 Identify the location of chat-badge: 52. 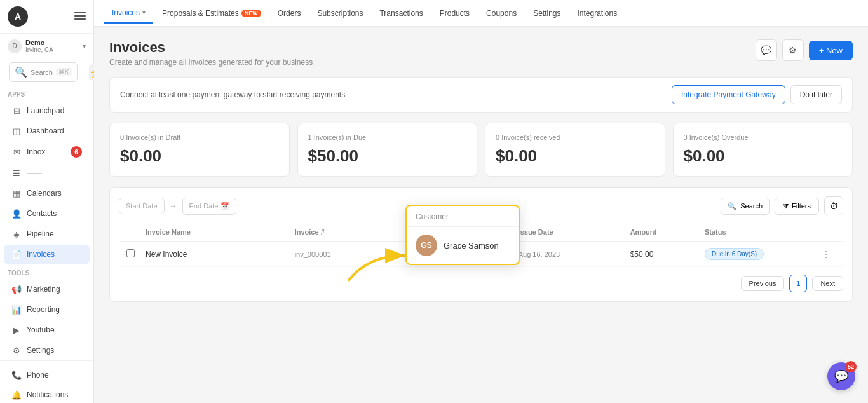
(851, 367).